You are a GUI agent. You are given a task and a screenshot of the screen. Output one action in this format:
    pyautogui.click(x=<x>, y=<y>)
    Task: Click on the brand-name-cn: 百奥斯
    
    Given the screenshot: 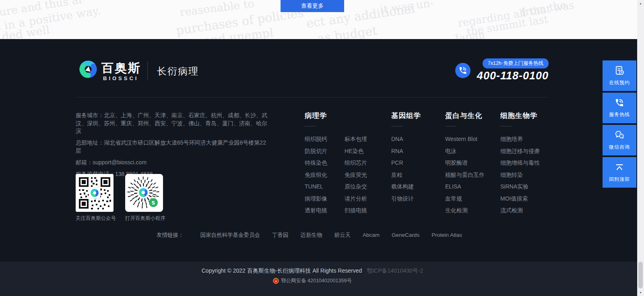 What is the action you would take?
    pyautogui.click(x=122, y=68)
    